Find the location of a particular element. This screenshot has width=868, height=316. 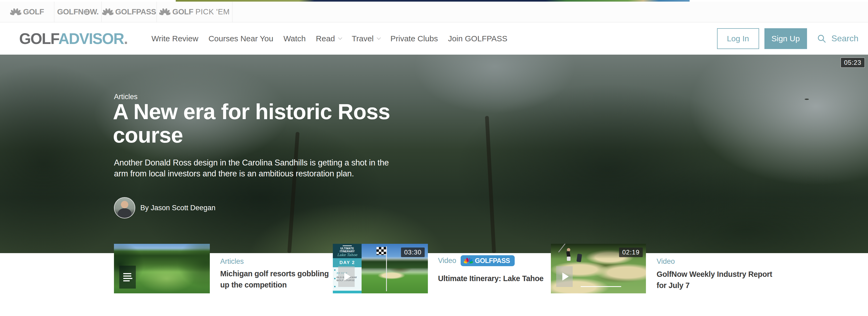

video-duration-badge: 02:19 is located at coordinates (631, 252).